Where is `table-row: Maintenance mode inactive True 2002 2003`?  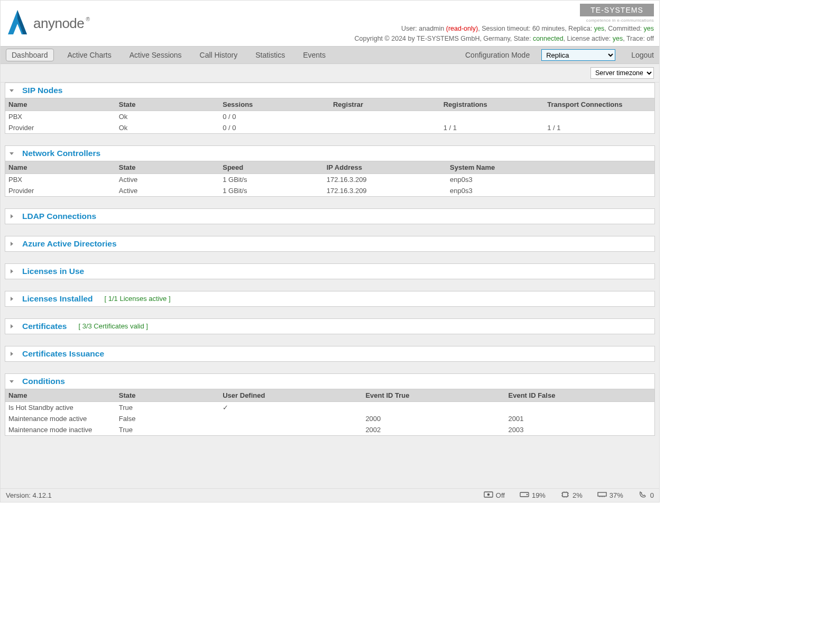
table-row: Maintenance mode inactive True 2002 2003 is located at coordinates (330, 429).